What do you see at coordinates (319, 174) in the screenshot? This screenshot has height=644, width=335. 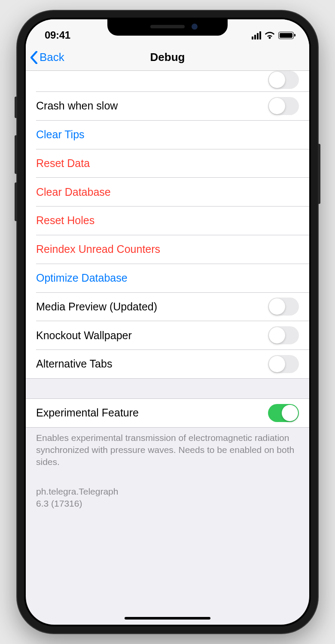 I see `power-button` at bounding box center [319, 174].